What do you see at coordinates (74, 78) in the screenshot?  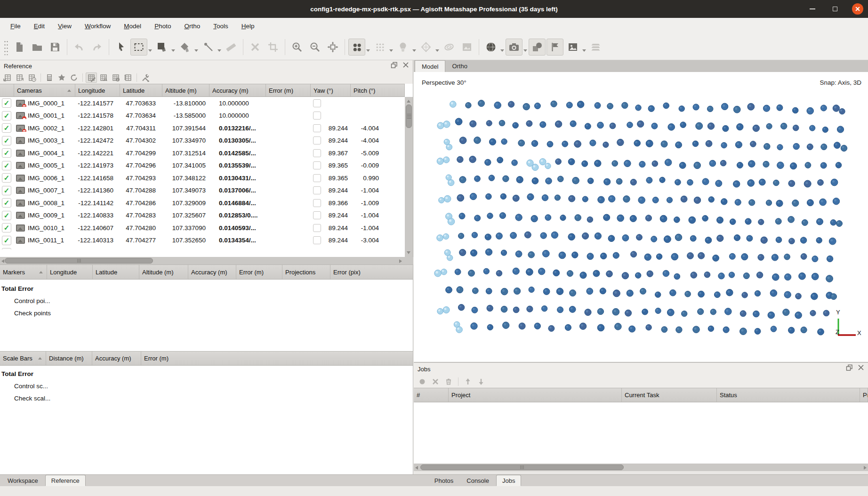 I see `convert-reference-icon` at bounding box center [74, 78].